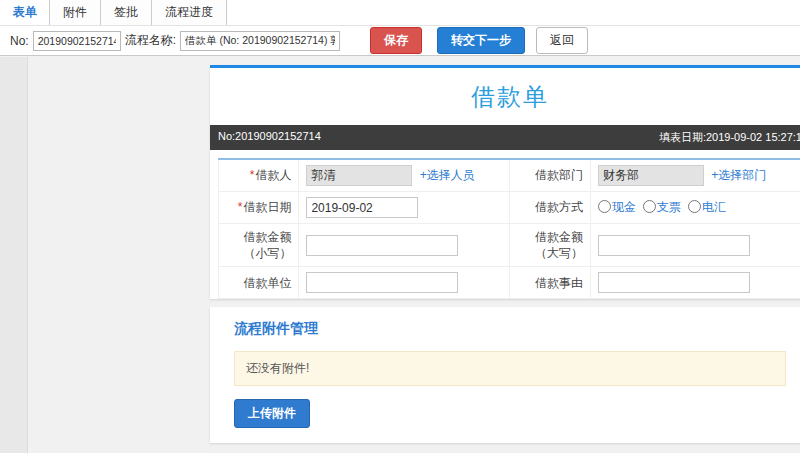 Image resolution: width=800 pixels, height=453 pixels. What do you see at coordinates (259, 176) in the screenshot?
I see `borrower-label-cell: *借款人` at bounding box center [259, 176].